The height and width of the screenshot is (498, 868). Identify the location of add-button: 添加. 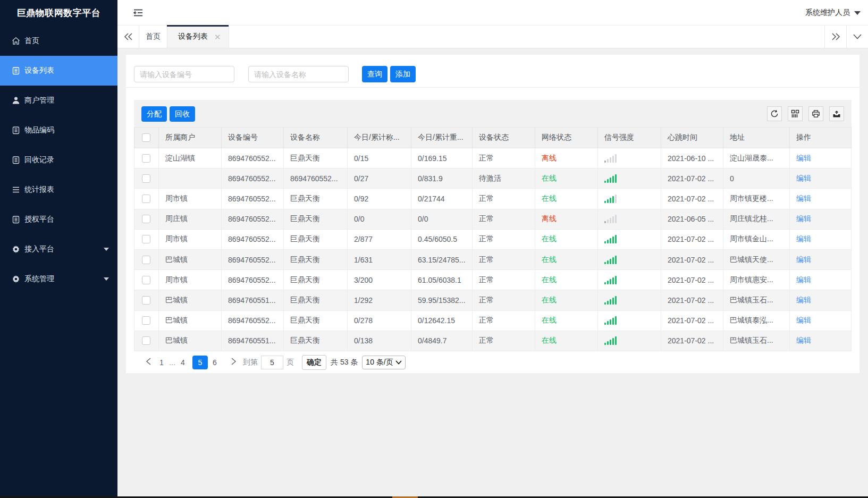
(403, 74).